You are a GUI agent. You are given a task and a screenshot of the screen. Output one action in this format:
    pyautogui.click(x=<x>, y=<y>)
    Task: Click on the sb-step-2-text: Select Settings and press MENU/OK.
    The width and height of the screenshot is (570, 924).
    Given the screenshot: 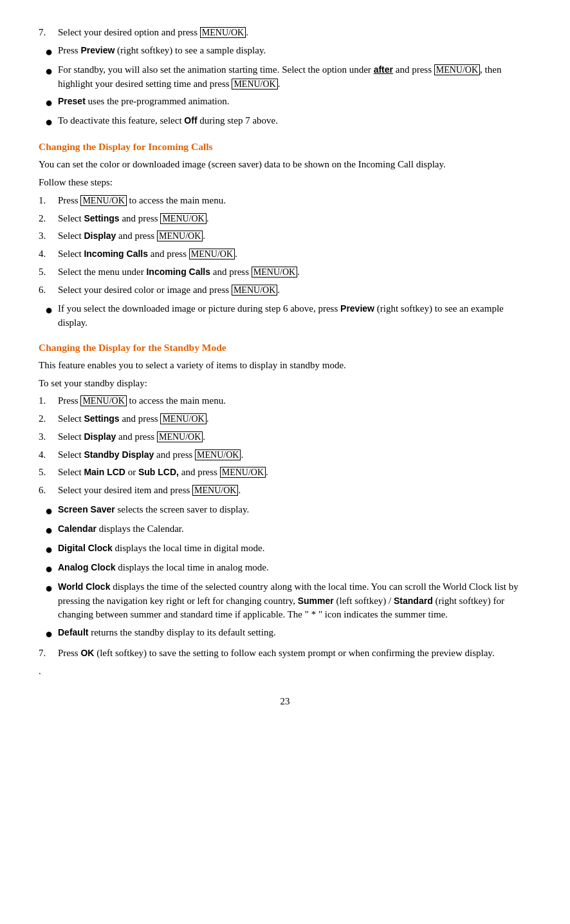 What is the action you would take?
    pyautogui.click(x=133, y=419)
    